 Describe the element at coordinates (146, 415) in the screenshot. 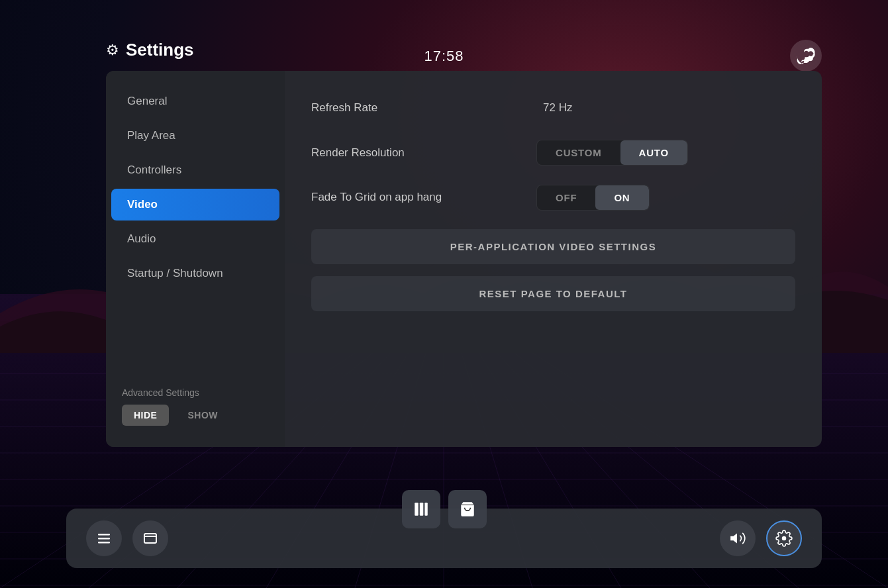

I see `hide-button: HIDE` at that location.